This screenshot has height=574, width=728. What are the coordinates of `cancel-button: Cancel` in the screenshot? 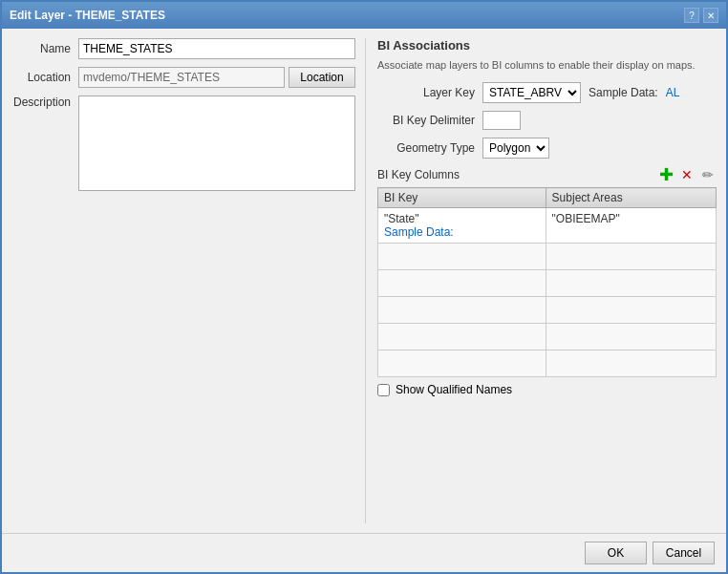 It's located at (684, 553).